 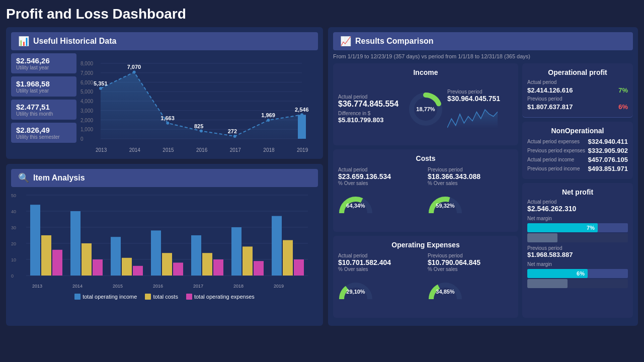 What do you see at coordinates (165, 178) in the screenshot?
I see `item-analysis-header: 🔍 Item Analysis` at bounding box center [165, 178].